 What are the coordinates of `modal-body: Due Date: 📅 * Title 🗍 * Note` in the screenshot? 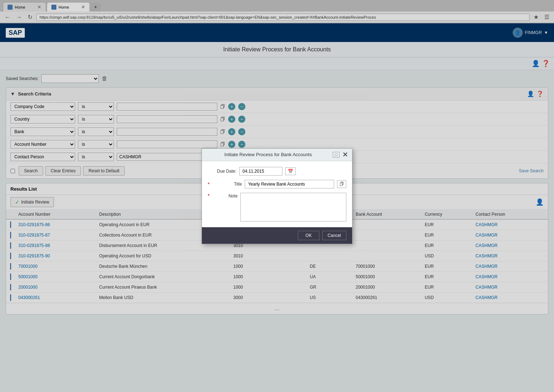 It's located at (277, 194).